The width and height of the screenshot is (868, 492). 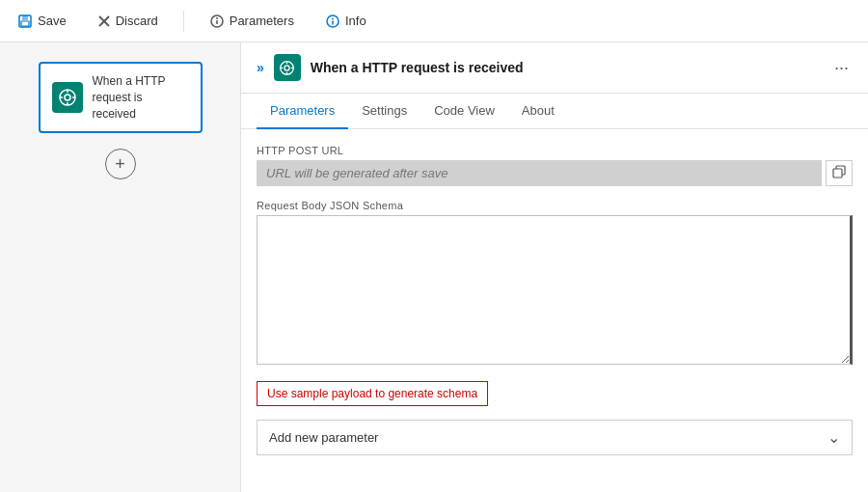 What do you see at coordinates (384, 112) in the screenshot?
I see `tab-settings: Settings` at bounding box center [384, 112].